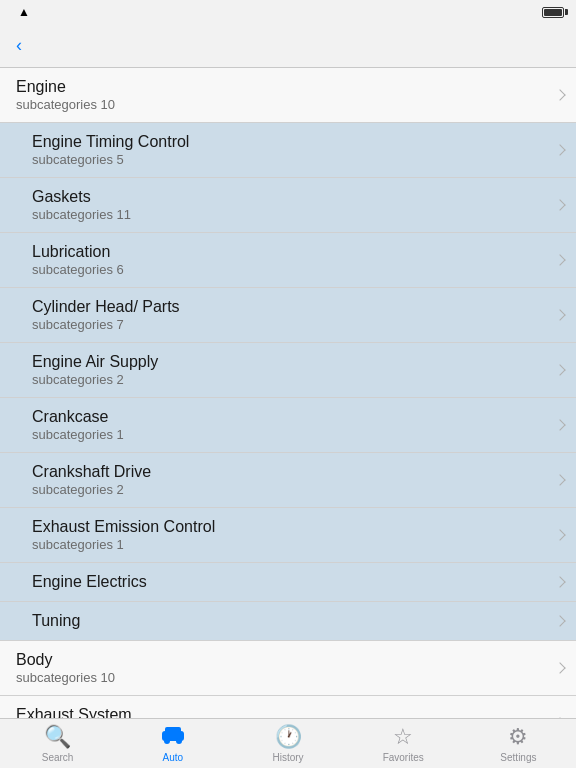 The width and height of the screenshot is (576, 768). I want to click on tab-label-auto: Auto, so click(174, 758).